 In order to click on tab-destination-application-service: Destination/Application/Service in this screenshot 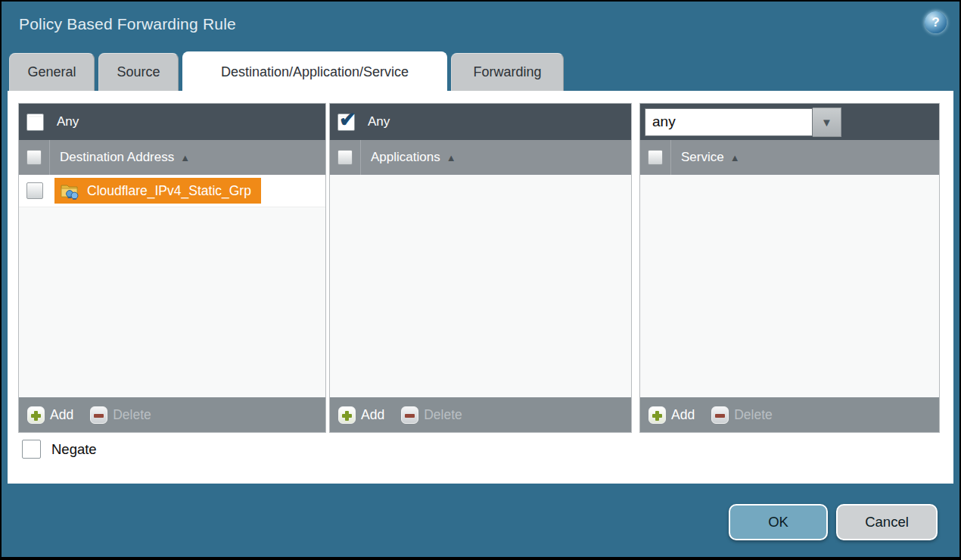, I will do `click(315, 72)`.